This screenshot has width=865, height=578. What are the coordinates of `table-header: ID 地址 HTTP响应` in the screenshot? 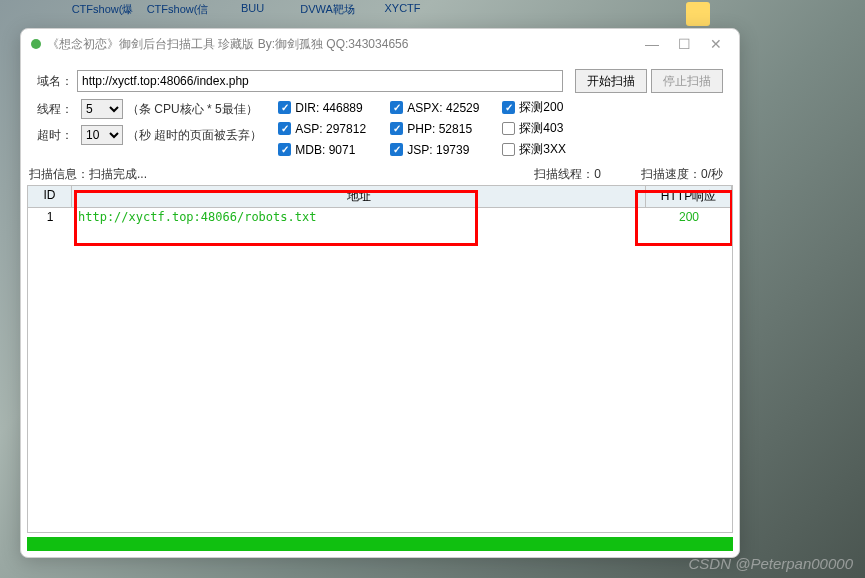 It's located at (380, 197).